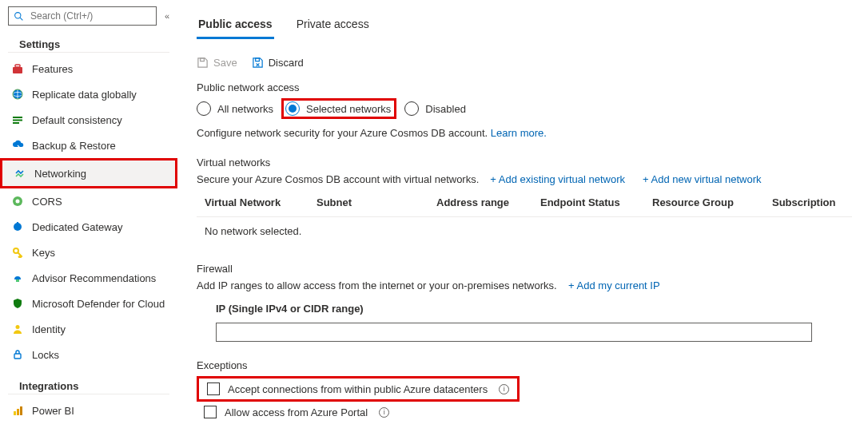 This screenshot has height=432, width=868. I want to click on shield-icon, so click(18, 303).